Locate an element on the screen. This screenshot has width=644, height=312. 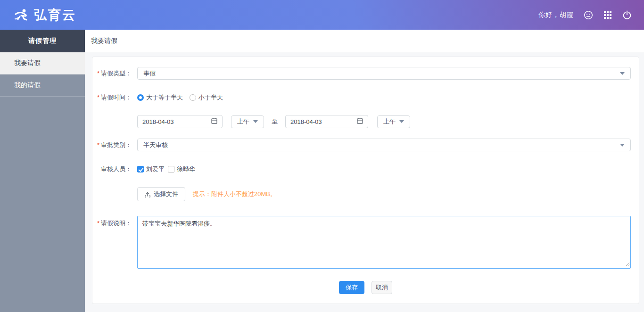
upload-icon is located at coordinates (148, 194).